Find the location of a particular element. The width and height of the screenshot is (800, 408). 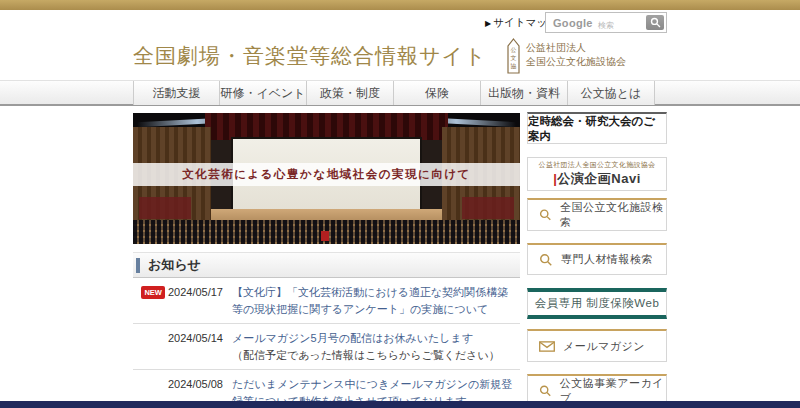

sidebar-button-mail-magazine: メールマガジン is located at coordinates (597, 346).